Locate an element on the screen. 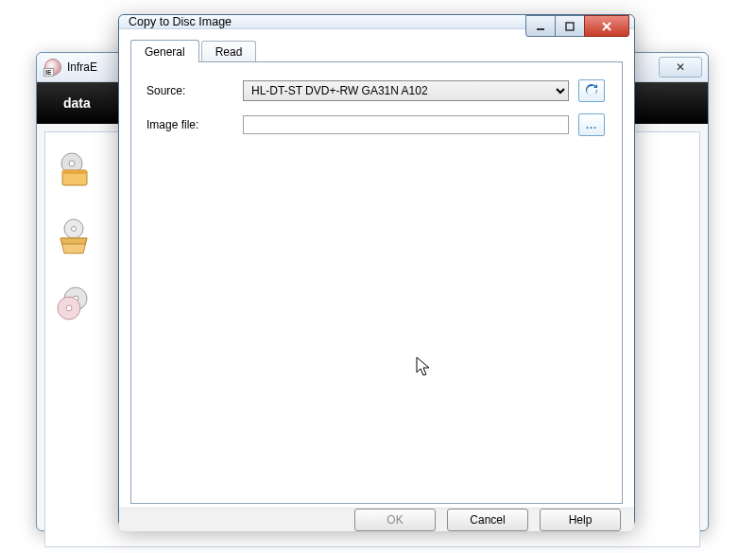 This screenshot has height=553, width=756. refresh-button is located at coordinates (592, 91).